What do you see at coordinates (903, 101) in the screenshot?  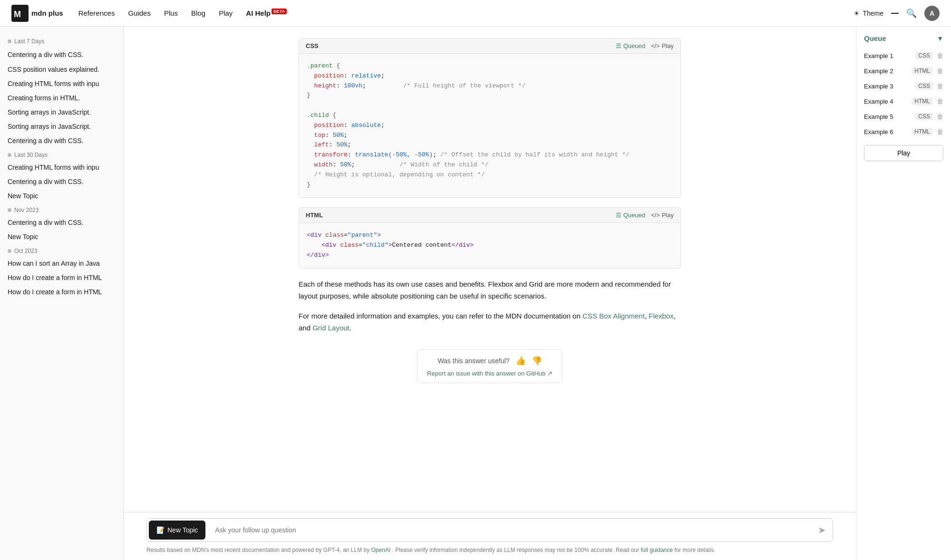 I see `queue-item-4: Example 4 HTML 🗑` at bounding box center [903, 101].